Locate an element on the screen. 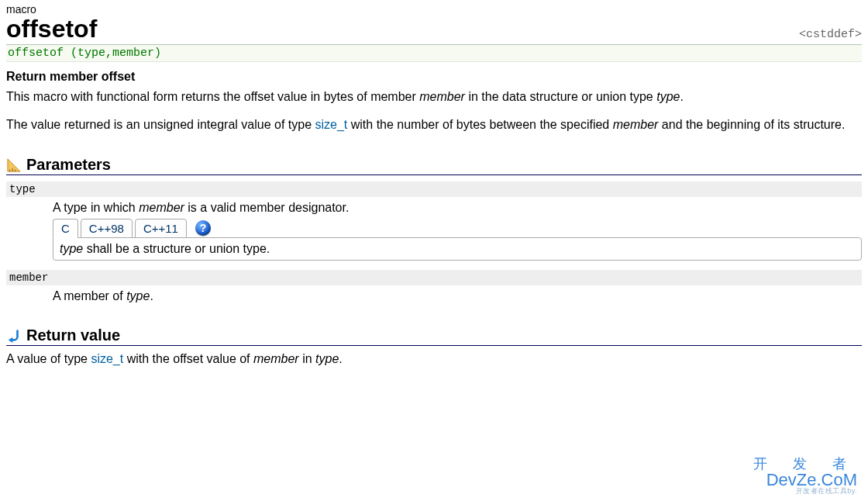 The height and width of the screenshot is (501, 868). text: A type in which is located at coordinates (96, 208).